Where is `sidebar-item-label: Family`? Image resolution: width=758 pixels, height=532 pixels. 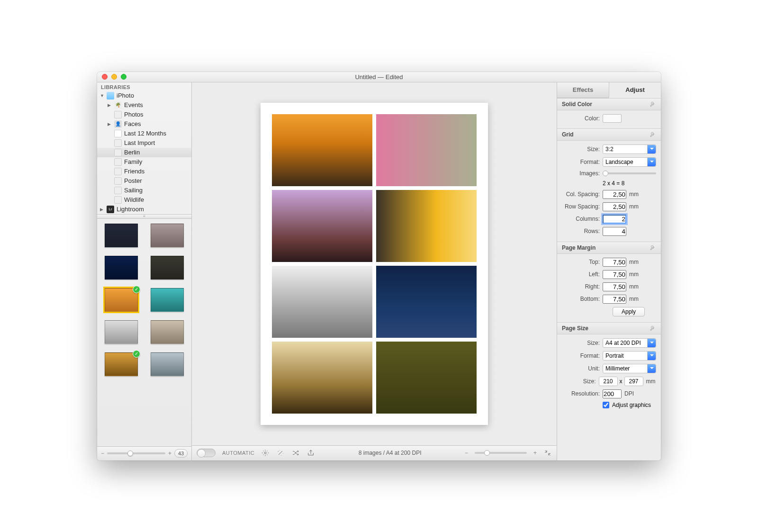 sidebar-item-label: Family is located at coordinates (133, 162).